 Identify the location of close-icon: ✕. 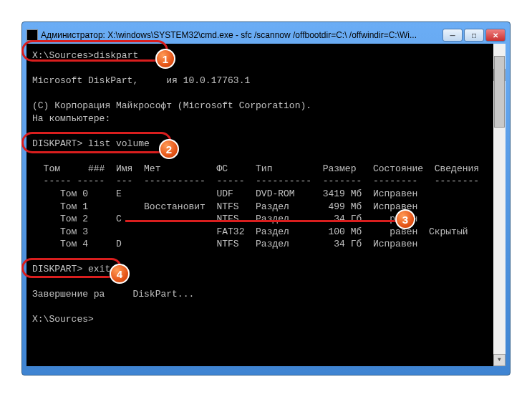
(495, 36).